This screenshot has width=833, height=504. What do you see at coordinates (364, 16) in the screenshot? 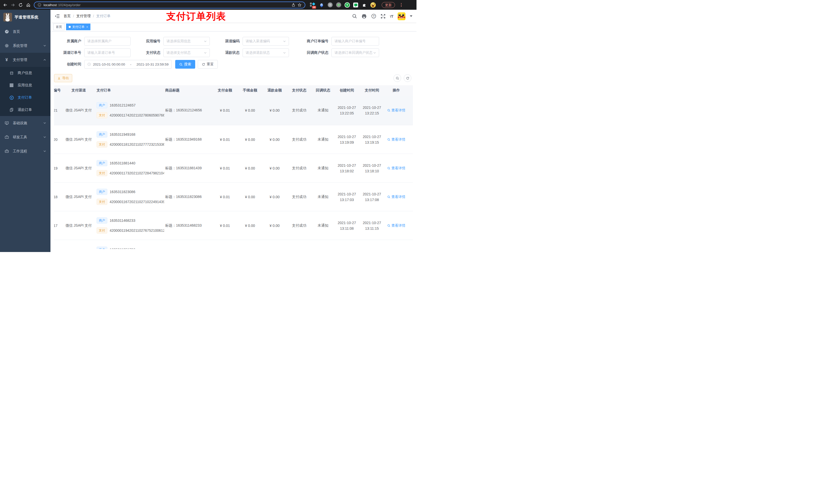
I see `github-icon` at bounding box center [364, 16].